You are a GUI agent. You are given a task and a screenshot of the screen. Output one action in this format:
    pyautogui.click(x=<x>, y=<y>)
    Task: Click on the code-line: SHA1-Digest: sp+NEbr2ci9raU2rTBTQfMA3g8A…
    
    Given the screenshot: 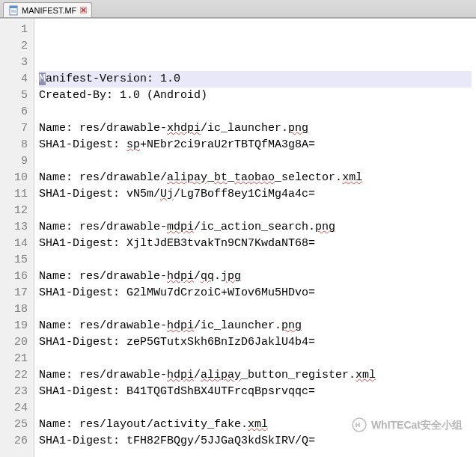 What is the action you would take?
    pyautogui.click(x=255, y=145)
    